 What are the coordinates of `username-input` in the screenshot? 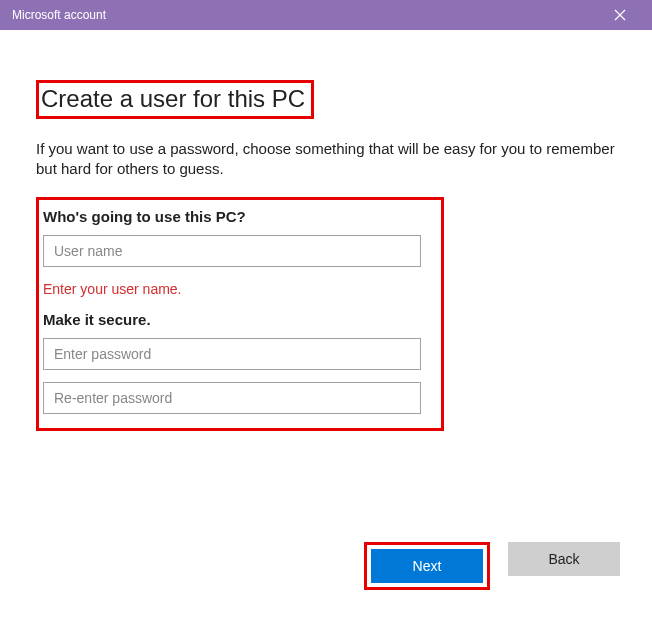 It's located at (232, 251).